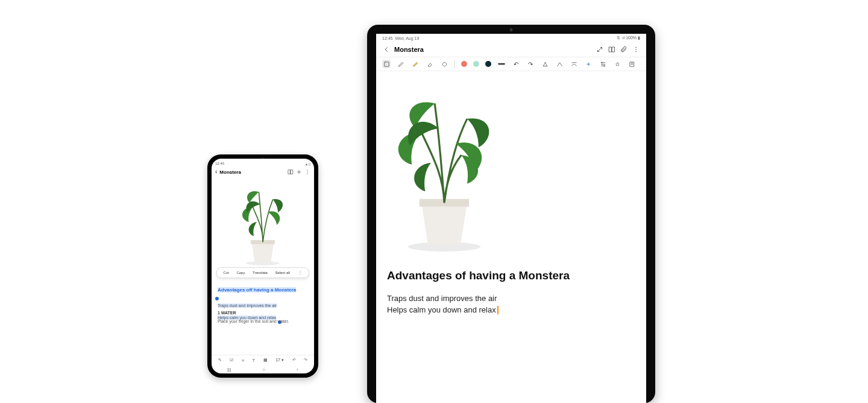 The width and height of the screenshot is (868, 403). I want to click on note-heading: Advantages of having a Monstera, so click(511, 276).